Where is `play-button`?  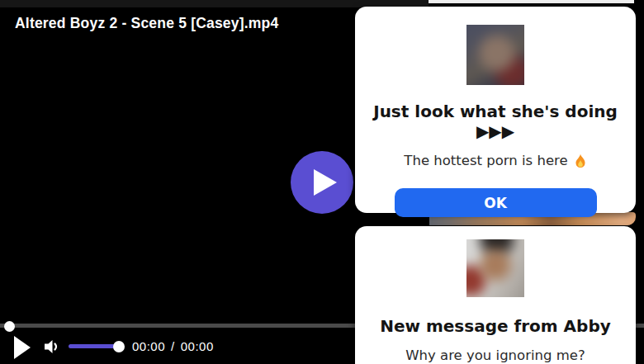 play-button is located at coordinates (22, 349).